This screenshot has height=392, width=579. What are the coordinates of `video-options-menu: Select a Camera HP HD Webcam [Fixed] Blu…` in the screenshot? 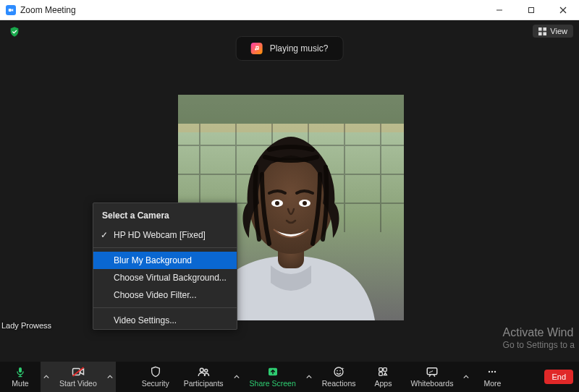 It's located at (165, 266).